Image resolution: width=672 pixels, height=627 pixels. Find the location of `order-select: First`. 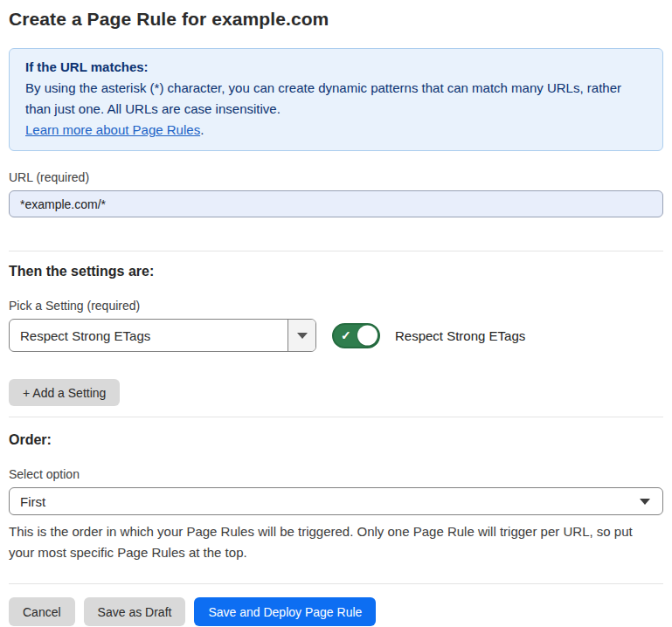

order-select: First is located at coordinates (336, 501).